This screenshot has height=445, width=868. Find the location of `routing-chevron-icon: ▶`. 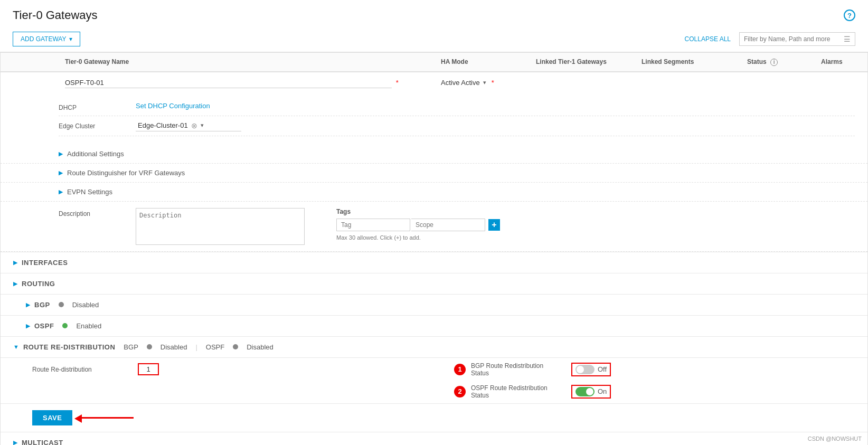

routing-chevron-icon: ▶ is located at coordinates (15, 284).